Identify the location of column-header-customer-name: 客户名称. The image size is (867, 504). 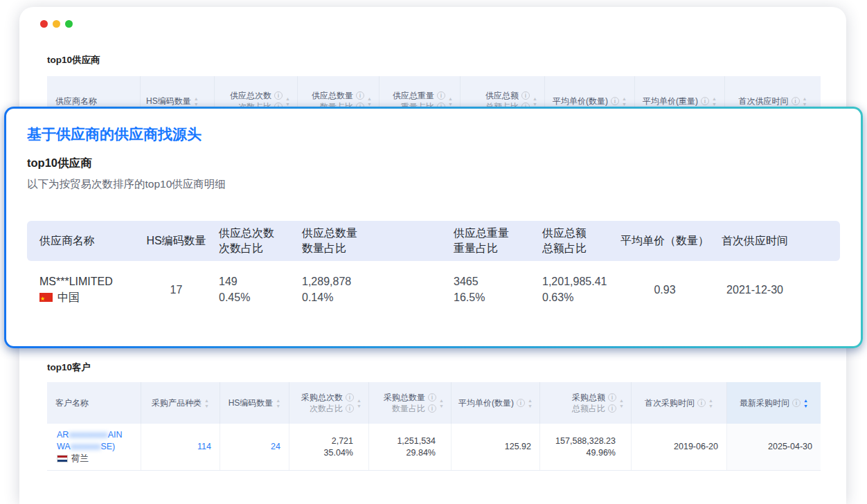
(94, 403).